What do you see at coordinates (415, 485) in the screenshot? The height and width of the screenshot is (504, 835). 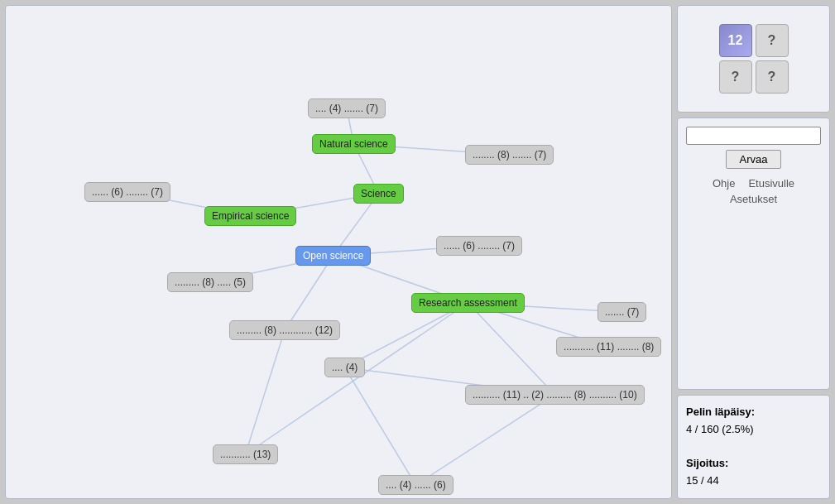 I see `node-node-4-6: .... (4) ...... (6)` at bounding box center [415, 485].